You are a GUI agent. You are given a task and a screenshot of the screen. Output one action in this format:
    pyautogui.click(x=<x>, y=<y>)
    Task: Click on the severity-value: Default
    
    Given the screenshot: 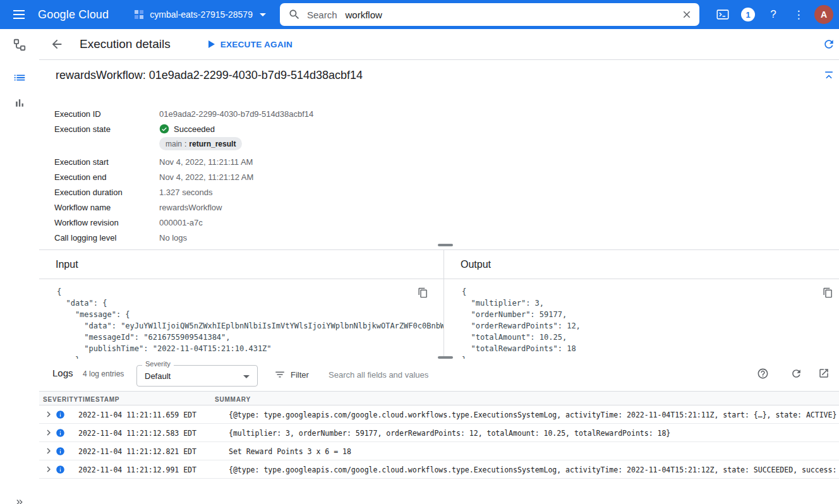 What is the action you would take?
    pyautogui.click(x=158, y=376)
    